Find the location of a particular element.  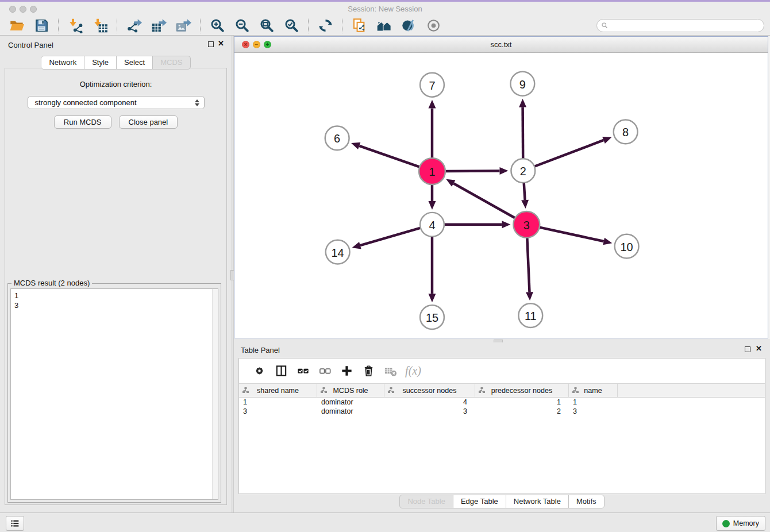

mcds-result-line: 3 is located at coordinates (114, 306).